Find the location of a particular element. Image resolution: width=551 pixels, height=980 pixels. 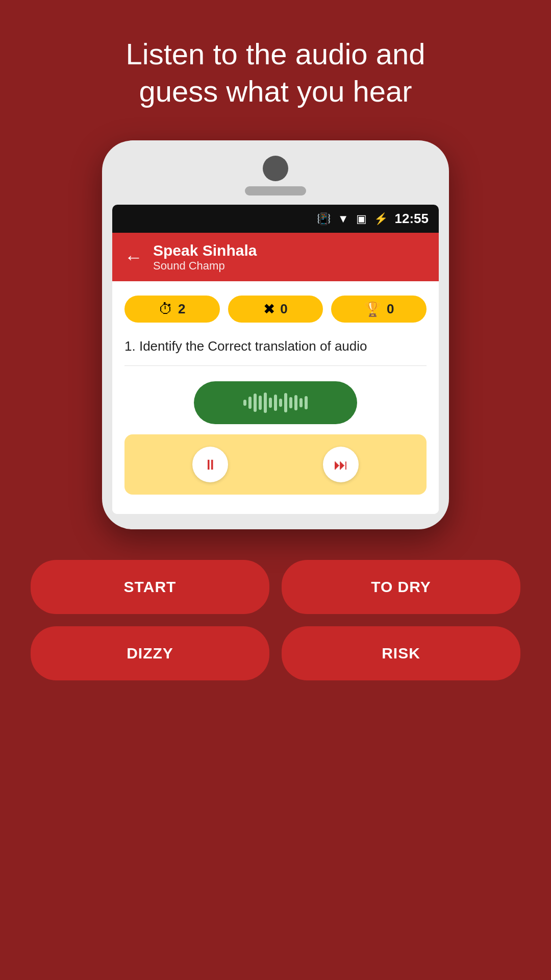

score-value: 0 is located at coordinates (390, 309).